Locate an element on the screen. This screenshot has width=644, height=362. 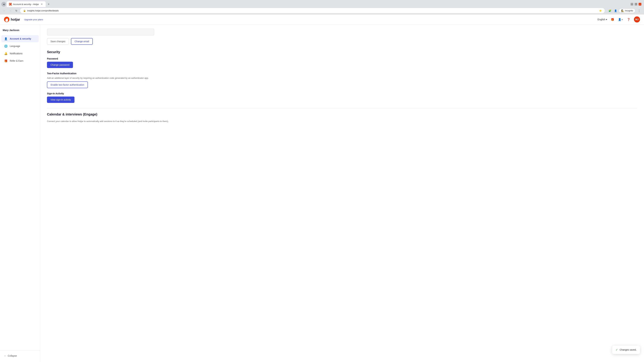
profile-input-field is located at coordinates (100, 32).